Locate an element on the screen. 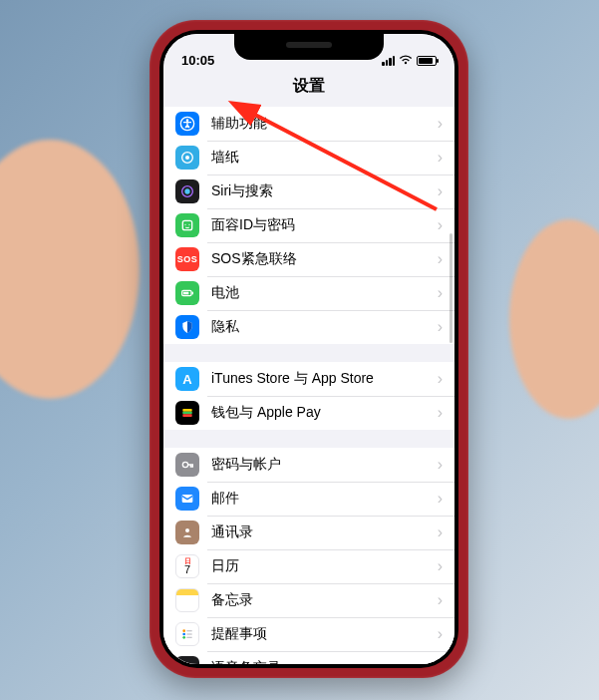 The height and width of the screenshot is (700, 599). siri-icon is located at coordinates (187, 191).